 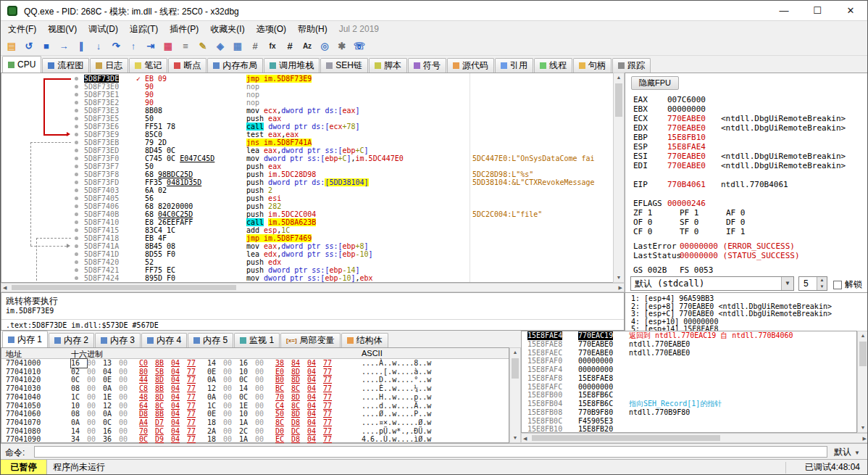 What do you see at coordinates (255, 46) in the screenshot?
I see `grid-icon: #` at bounding box center [255, 46].